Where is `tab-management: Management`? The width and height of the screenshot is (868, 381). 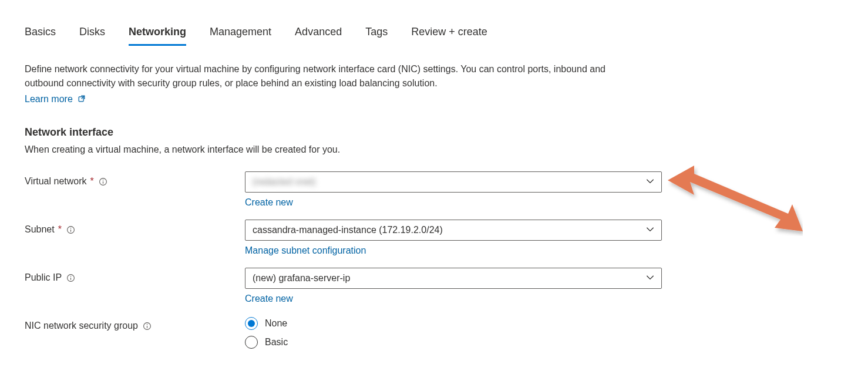 tab-management: Management is located at coordinates (241, 35).